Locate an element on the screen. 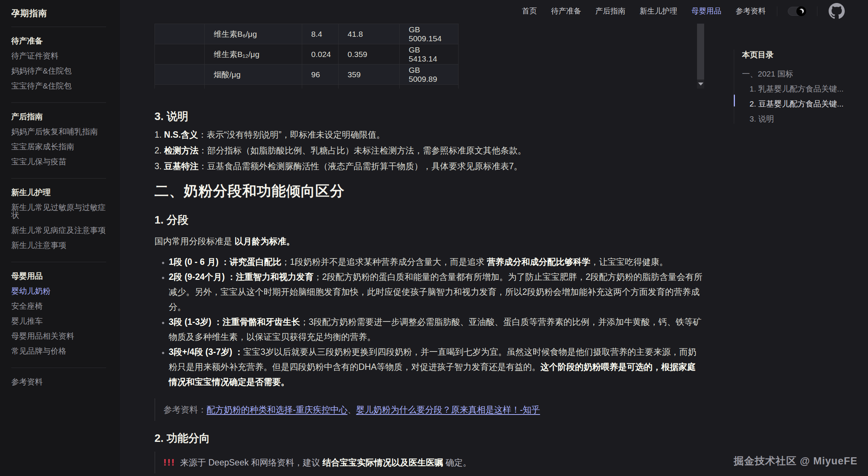 The image size is (868, 476). cell-min: 0.024 is located at coordinates (320, 54).